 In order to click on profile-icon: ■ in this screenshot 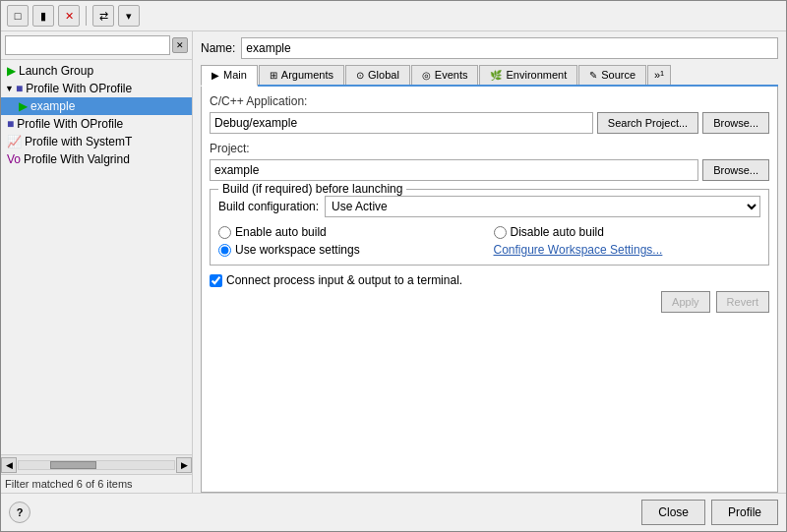, I will do `click(20, 89)`.